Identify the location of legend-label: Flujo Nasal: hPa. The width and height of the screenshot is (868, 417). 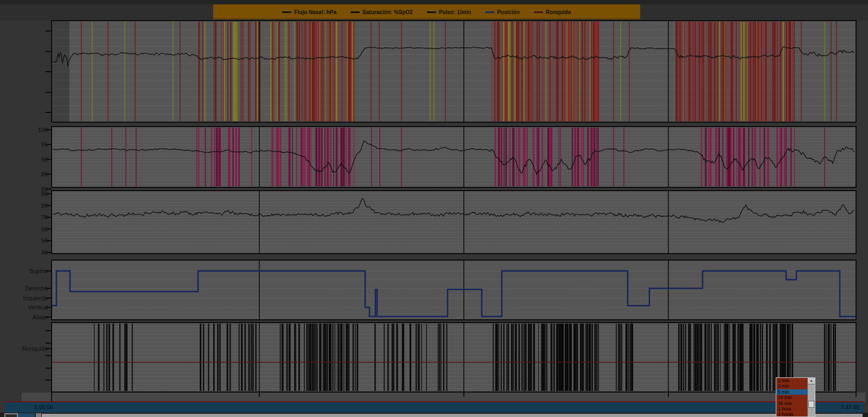
(315, 12).